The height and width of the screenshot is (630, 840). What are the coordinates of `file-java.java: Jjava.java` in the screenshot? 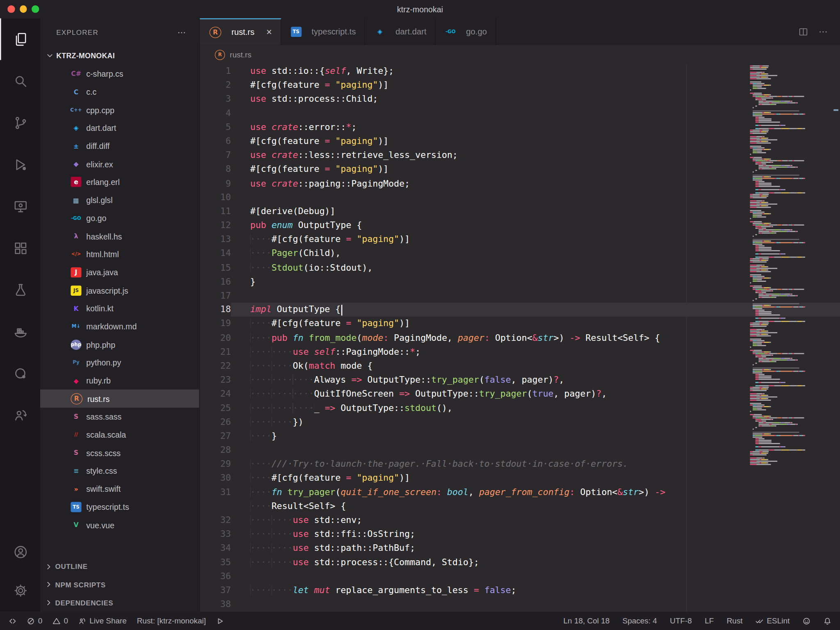 It's located at (120, 272).